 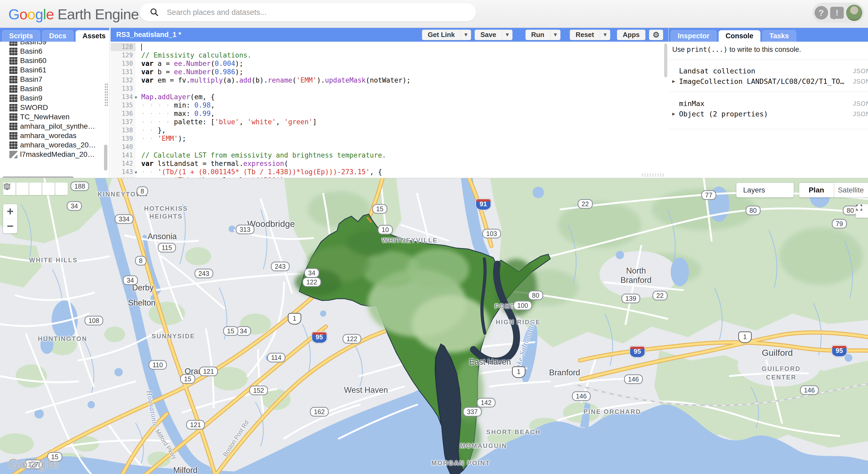 What do you see at coordinates (106, 158) in the screenshot?
I see `asset-vscrollbar` at bounding box center [106, 158].